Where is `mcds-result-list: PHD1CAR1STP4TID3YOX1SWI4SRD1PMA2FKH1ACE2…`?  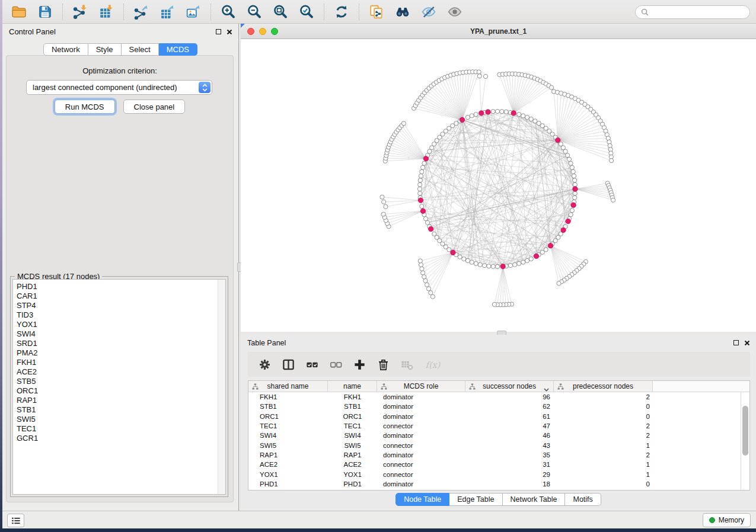
mcds-result-list: PHD1CAR1STP4TID3YOX1SWI4SRD1PMA2FKH1ACE2… is located at coordinates (119, 387).